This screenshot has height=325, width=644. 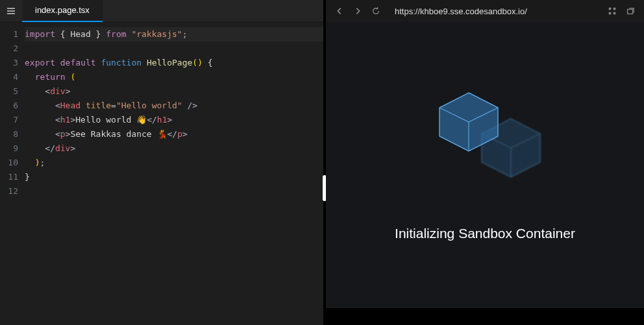 What do you see at coordinates (630, 11) in the screenshot?
I see `open-window-icon` at bounding box center [630, 11].